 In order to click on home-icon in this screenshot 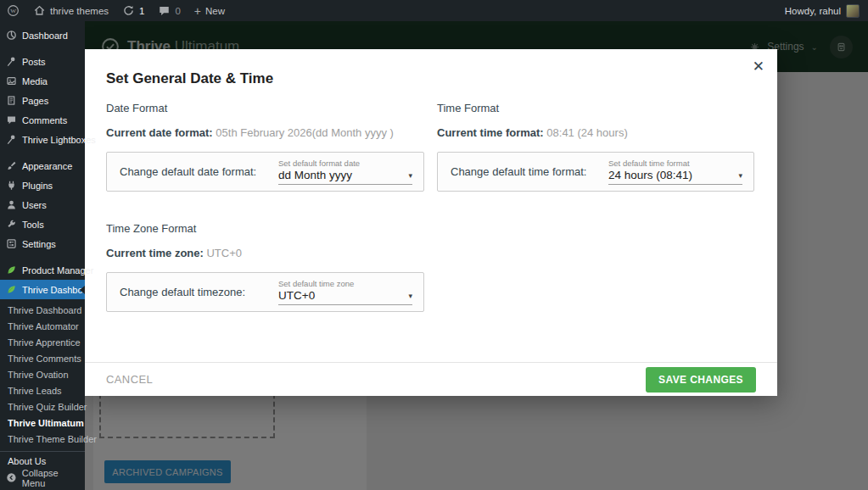, I will do `click(39, 10)`.